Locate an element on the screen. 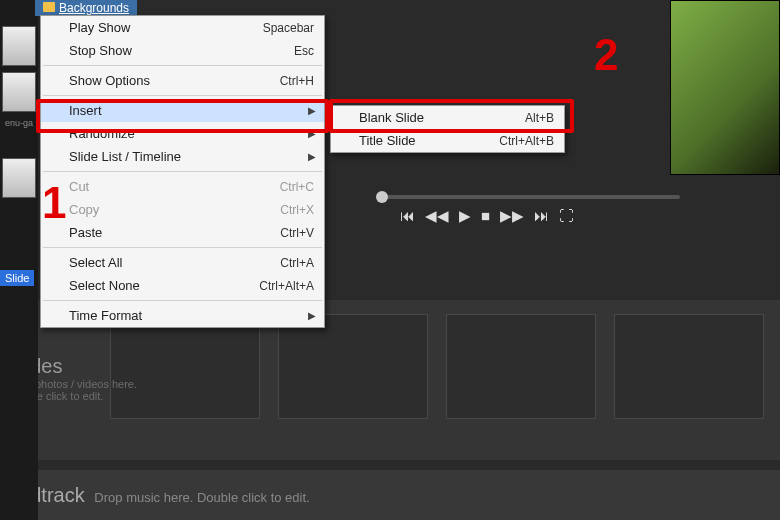 The image size is (780, 520). thumbnail-label: enu-ga is located at coordinates (19, 123).